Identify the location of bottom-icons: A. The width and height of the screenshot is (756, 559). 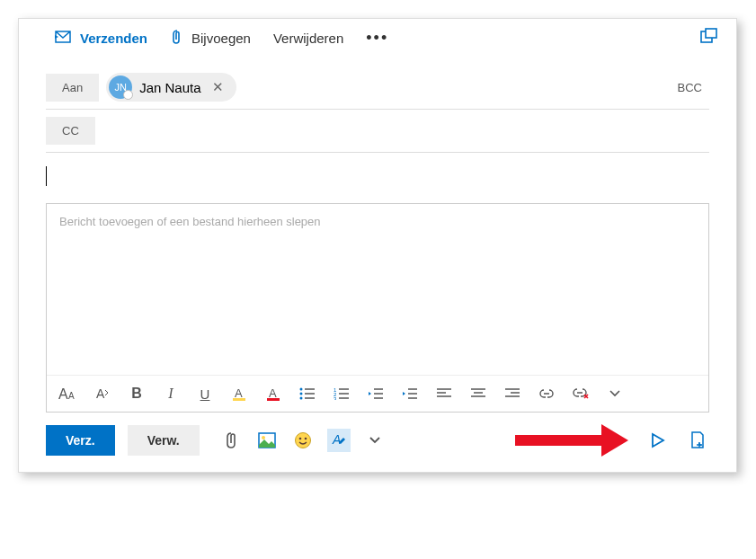
(303, 440).